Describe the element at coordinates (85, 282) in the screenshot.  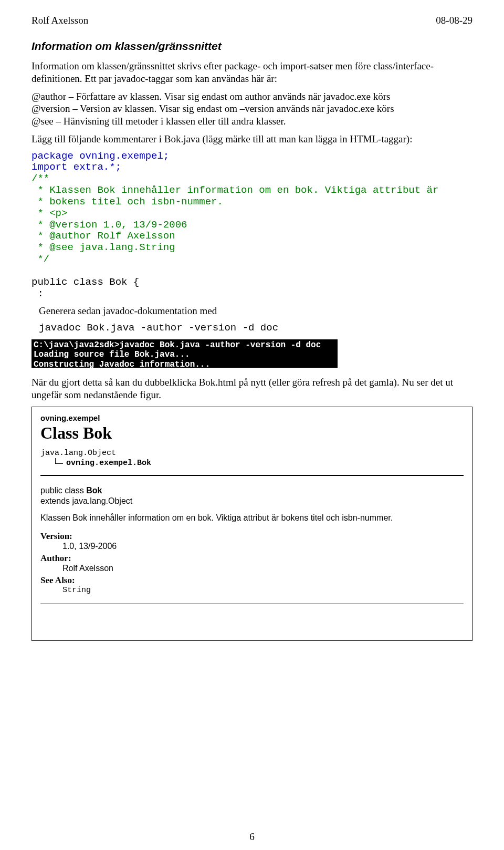
I see `code-line: public class Bok {` at that location.